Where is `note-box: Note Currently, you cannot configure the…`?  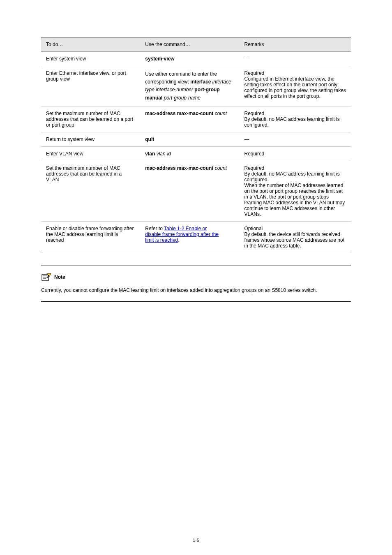 note-box: Note Currently, you cannot configure the… is located at coordinates (196, 284).